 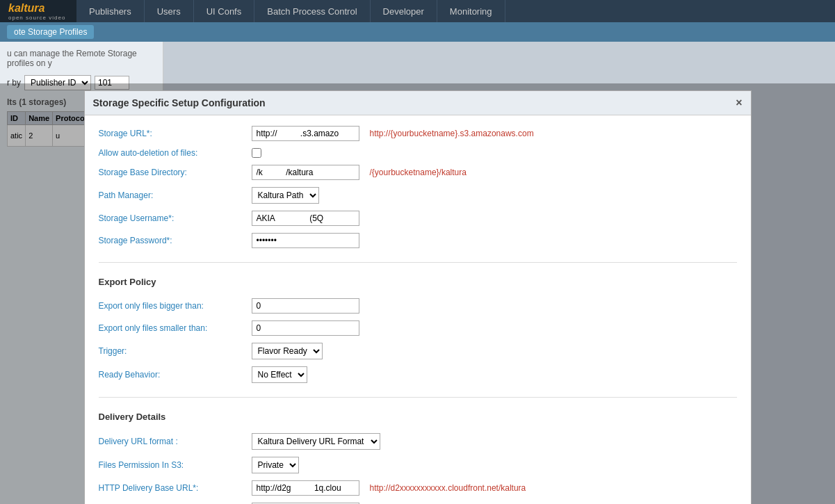 I want to click on nav-ui-confs: UI Confs, so click(x=225, y=11).